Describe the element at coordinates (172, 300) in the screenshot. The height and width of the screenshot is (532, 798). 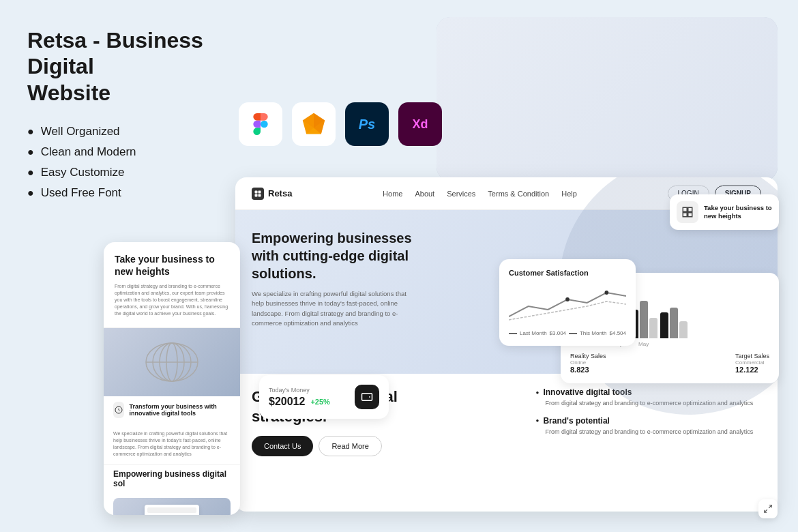
I see `lpc-text: From digital strategy and branding to e-…` at that location.